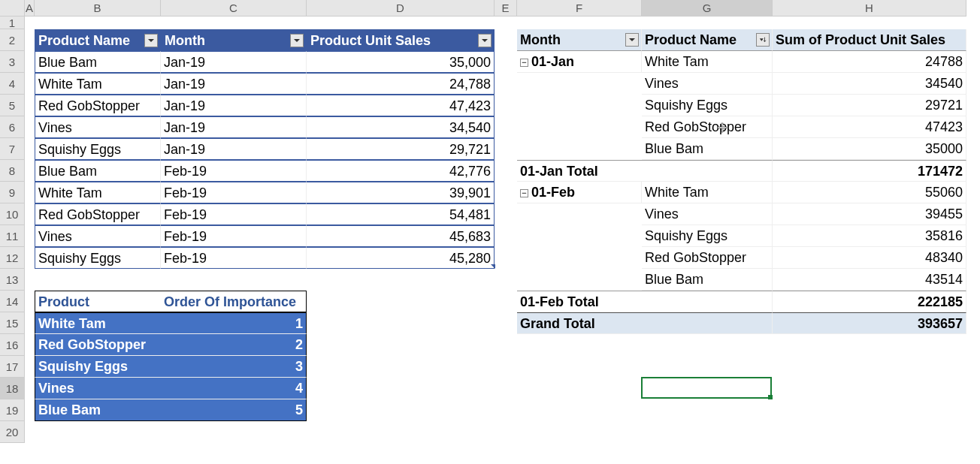 The height and width of the screenshot is (464, 980). Describe the element at coordinates (401, 62) in the screenshot. I see `cell: 35,000` at that location.